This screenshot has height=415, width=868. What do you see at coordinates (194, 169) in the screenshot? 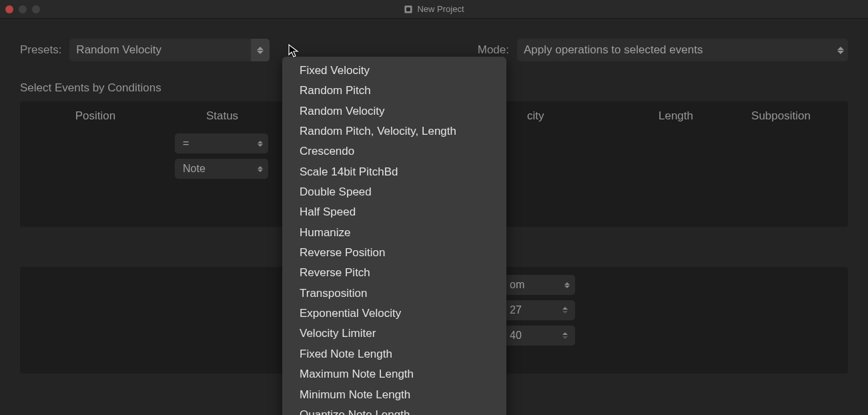
I see `status-value-text: Note` at bounding box center [194, 169].